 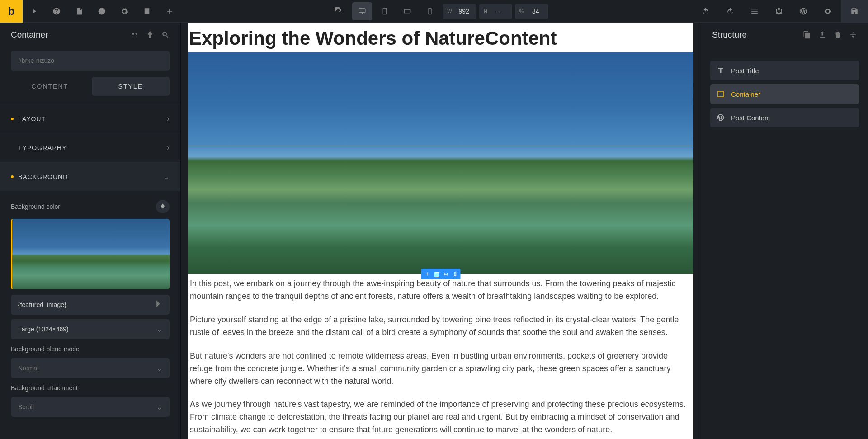 What do you see at coordinates (90, 388) in the screenshot?
I see `bg-attach-label: Background attachment` at bounding box center [90, 388].